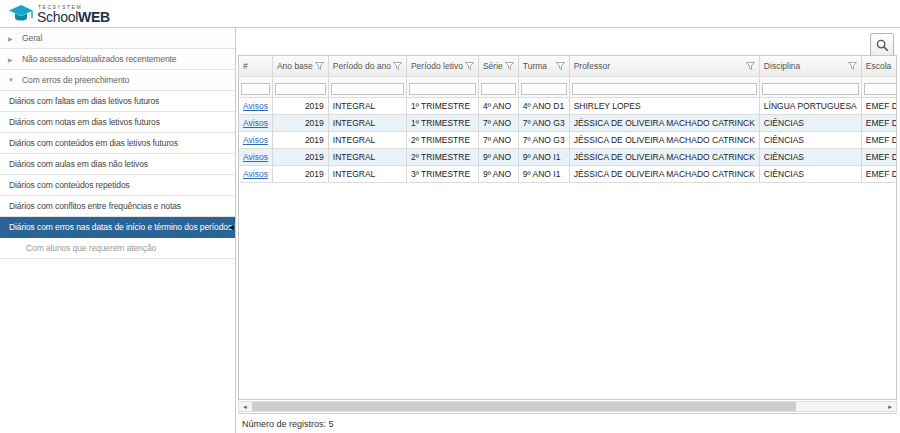 This screenshot has height=433, width=900. What do you see at coordinates (84, 122) in the screenshot?
I see `sidebar-item-label: Diários com notas em dias letivos futuro…` at bounding box center [84, 122].